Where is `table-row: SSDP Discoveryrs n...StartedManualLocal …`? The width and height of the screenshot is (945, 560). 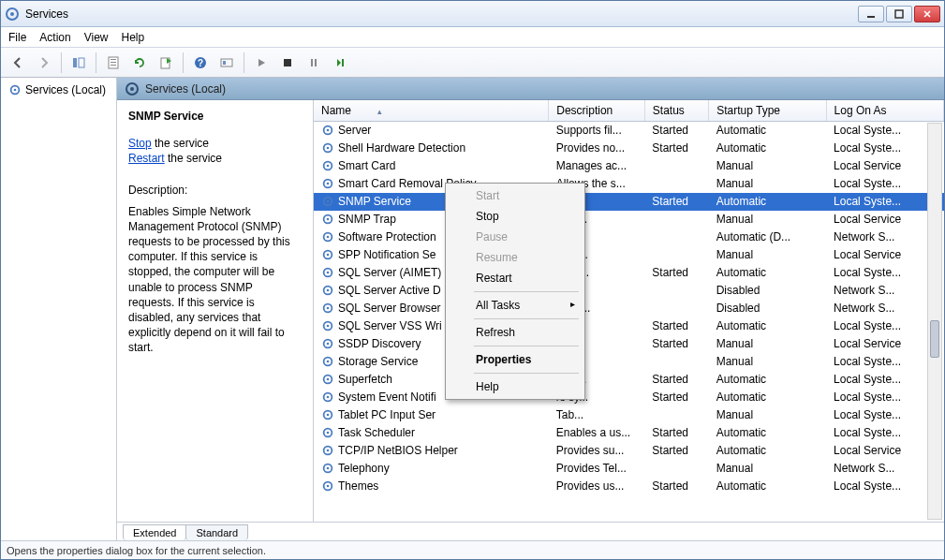
table-row: SSDP Discoveryrs n...StartedManualLocal … is located at coordinates (629, 345).